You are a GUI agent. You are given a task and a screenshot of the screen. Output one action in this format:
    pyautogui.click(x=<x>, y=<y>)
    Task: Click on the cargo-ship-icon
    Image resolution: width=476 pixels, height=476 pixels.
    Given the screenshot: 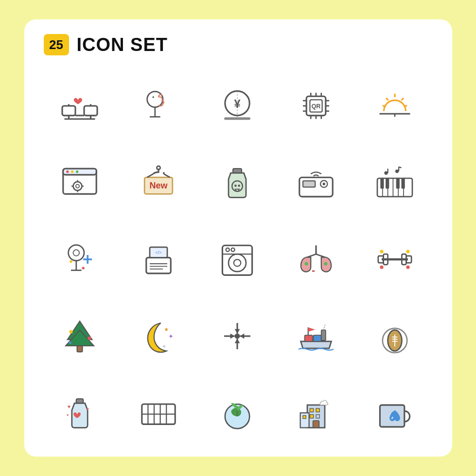 What is the action you would take?
    pyautogui.click(x=316, y=336)
    